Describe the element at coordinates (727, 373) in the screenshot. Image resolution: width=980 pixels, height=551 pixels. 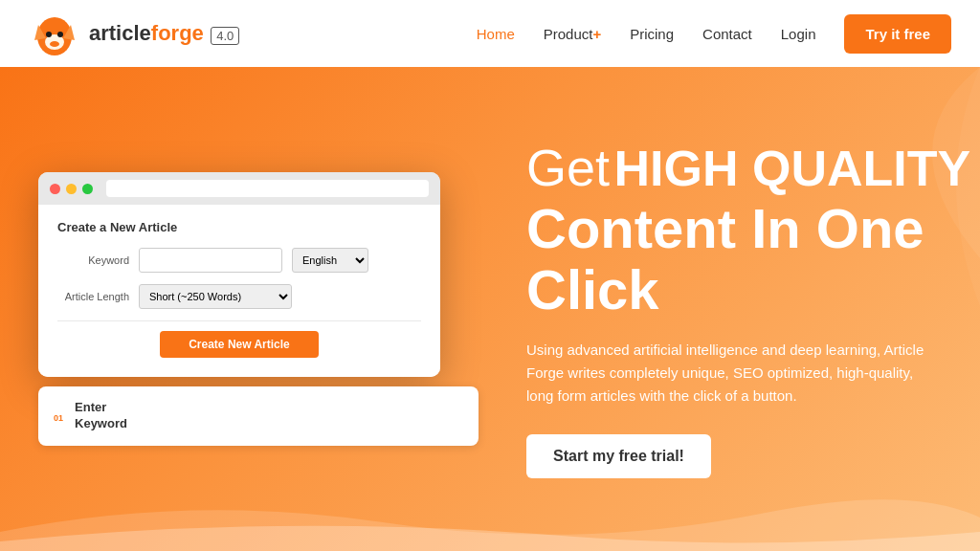
I see `hero-description: Using advanced artificial intelligence a…` at that location.